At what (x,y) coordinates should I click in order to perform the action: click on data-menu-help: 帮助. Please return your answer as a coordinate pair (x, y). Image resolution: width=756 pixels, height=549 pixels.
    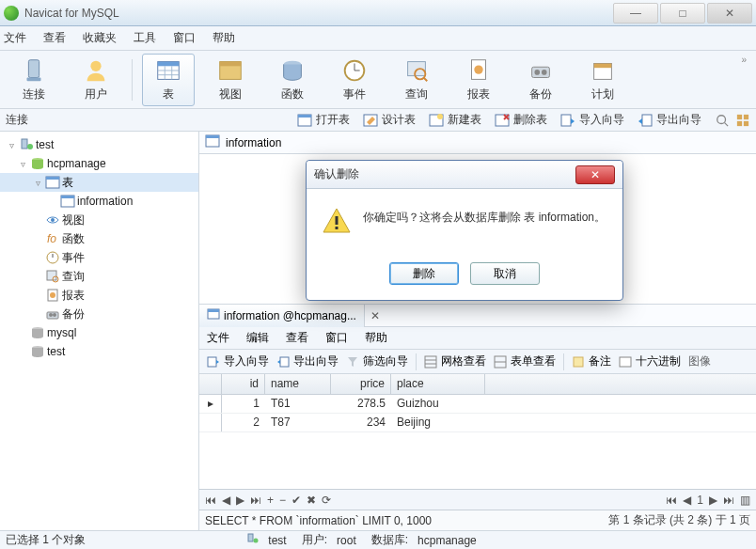
    Looking at the image, I should click on (376, 338).